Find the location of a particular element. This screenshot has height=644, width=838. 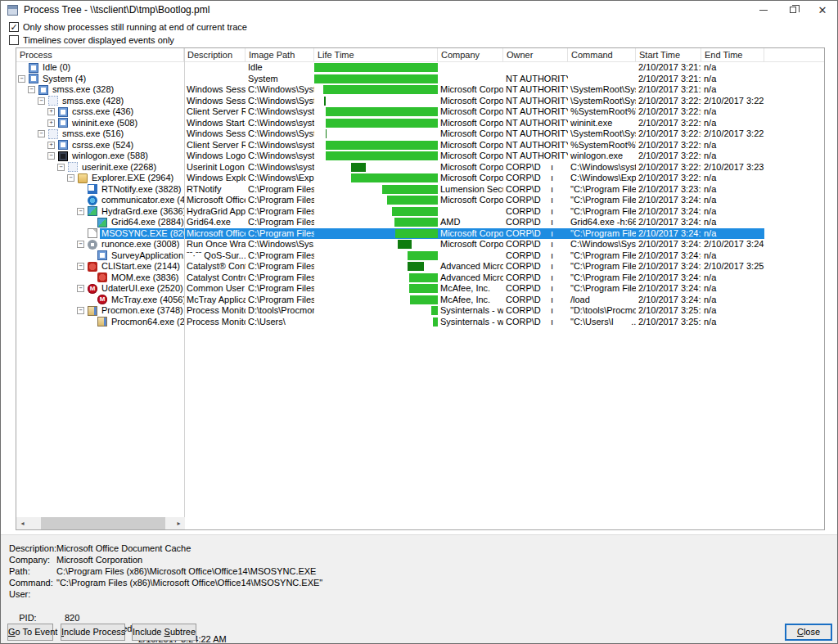

scroll-left-arrow-icon: ◂ is located at coordinates (23, 524).